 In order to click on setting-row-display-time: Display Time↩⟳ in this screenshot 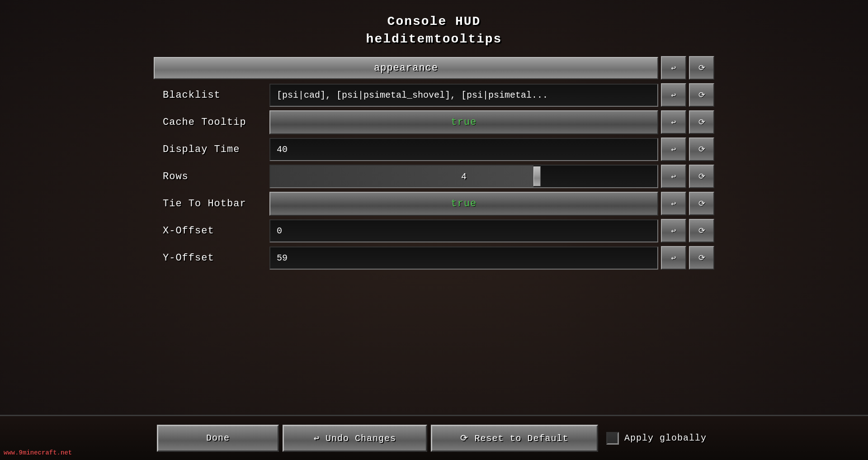, I will do `click(434, 149)`.